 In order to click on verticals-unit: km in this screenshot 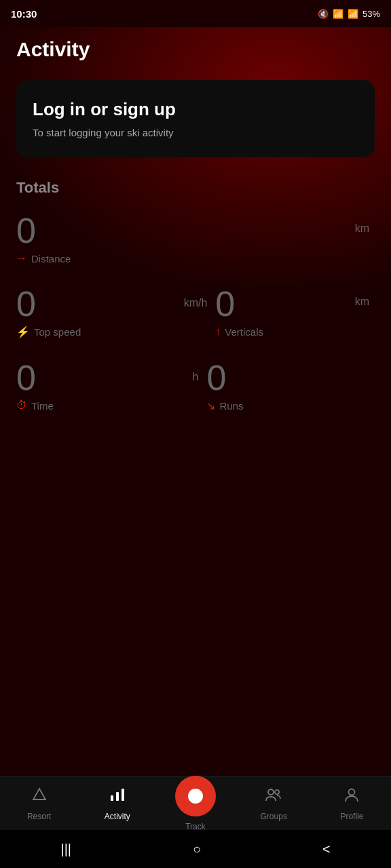, I will do `click(362, 302)`.